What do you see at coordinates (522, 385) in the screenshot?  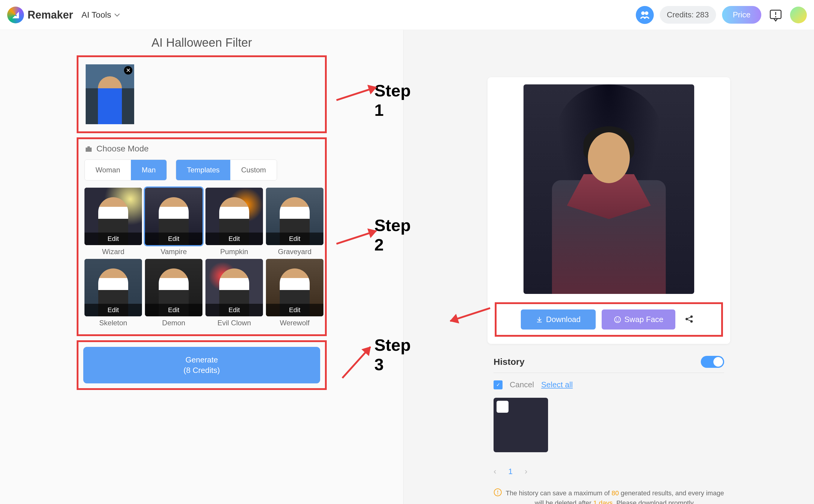 I see `cancel-link: Cancel` at bounding box center [522, 385].